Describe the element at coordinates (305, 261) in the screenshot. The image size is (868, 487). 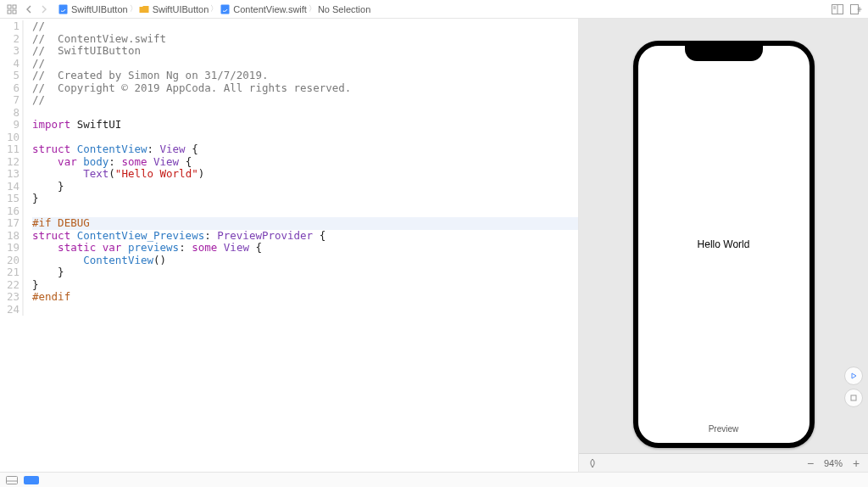
I see `code-line: ContentView()` at that location.